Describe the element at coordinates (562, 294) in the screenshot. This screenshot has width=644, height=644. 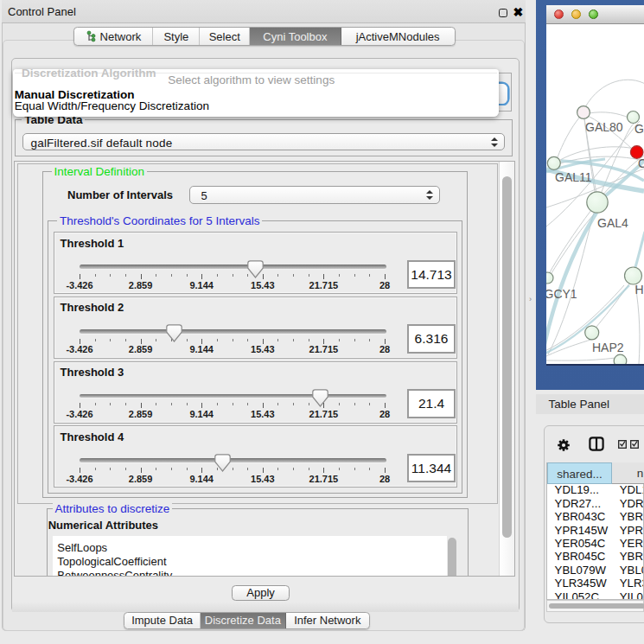
I see `svg-text: GCY1` at that location.